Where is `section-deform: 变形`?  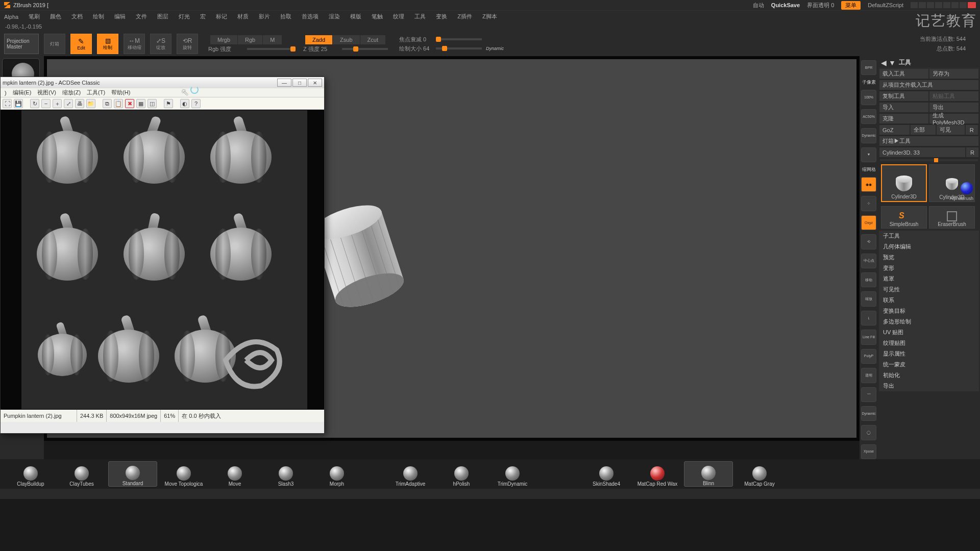
section-deform: 变形 is located at coordinates (929, 268).